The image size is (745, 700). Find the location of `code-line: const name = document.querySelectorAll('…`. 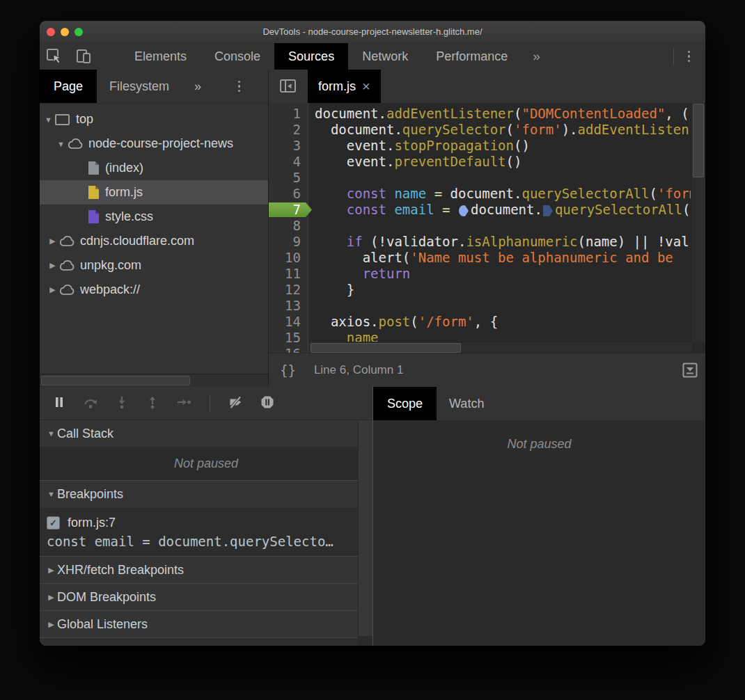

code-line: const name = document.querySelectorAll('… is located at coordinates (510, 193).